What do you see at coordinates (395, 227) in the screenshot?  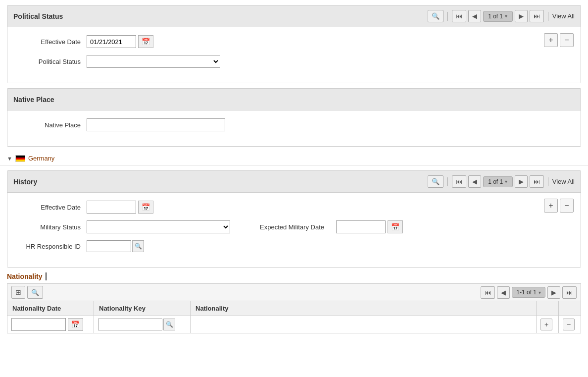 I see `history-expected-military-date-calendar-button: 📅` at bounding box center [395, 227].